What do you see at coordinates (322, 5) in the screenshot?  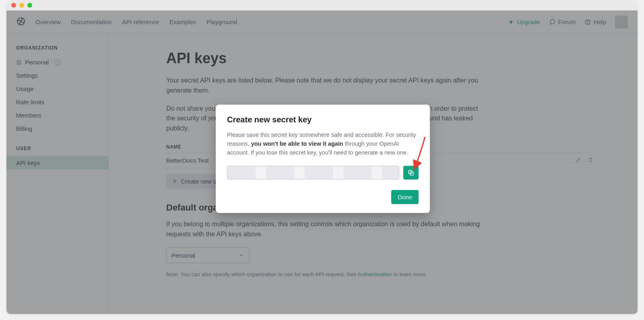 I see `window-titlebar` at bounding box center [322, 5].